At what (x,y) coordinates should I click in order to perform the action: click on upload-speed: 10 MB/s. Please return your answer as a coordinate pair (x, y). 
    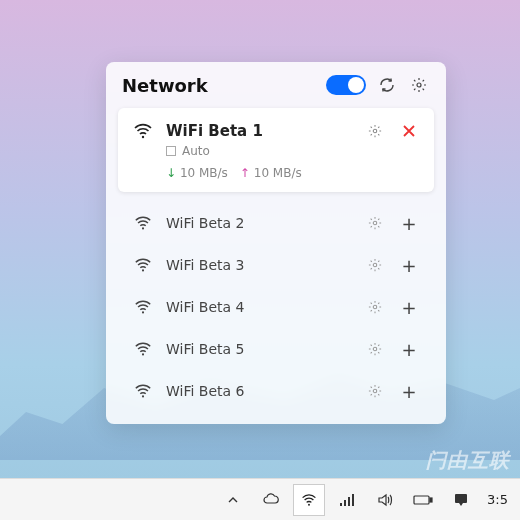
    Looking at the image, I should click on (278, 173).